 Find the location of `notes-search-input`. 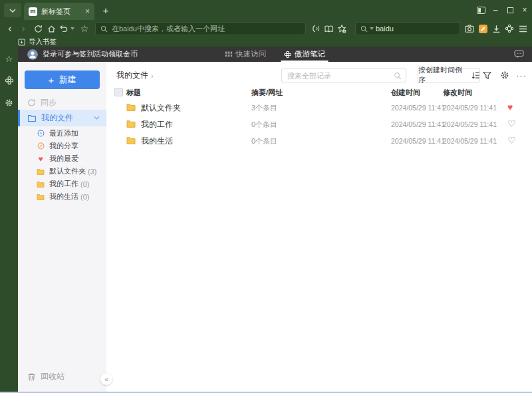

notes-search-input is located at coordinates (340, 76).